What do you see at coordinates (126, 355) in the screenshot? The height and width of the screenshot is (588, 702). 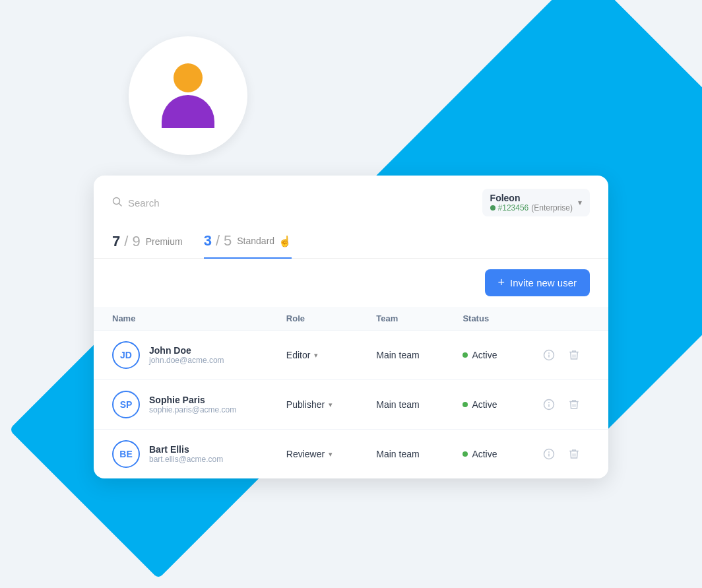 I see `user-avatar-0: JD` at bounding box center [126, 355].